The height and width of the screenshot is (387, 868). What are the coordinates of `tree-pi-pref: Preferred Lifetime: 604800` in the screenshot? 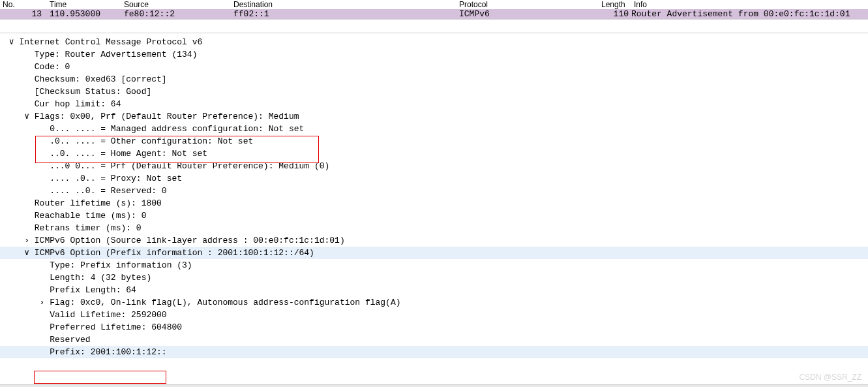 It's located at (434, 328).